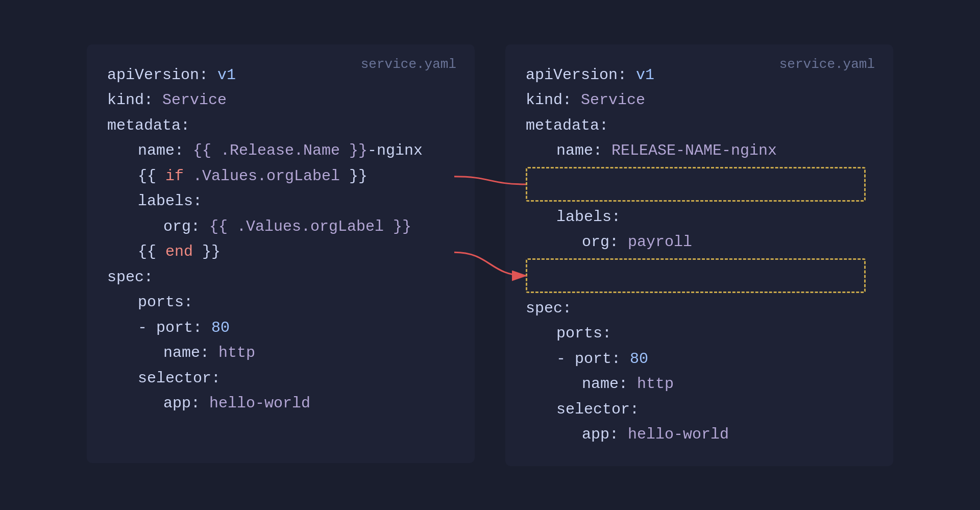  What do you see at coordinates (281, 303) in the screenshot?
I see `left-line-ports: ports:` at bounding box center [281, 303].